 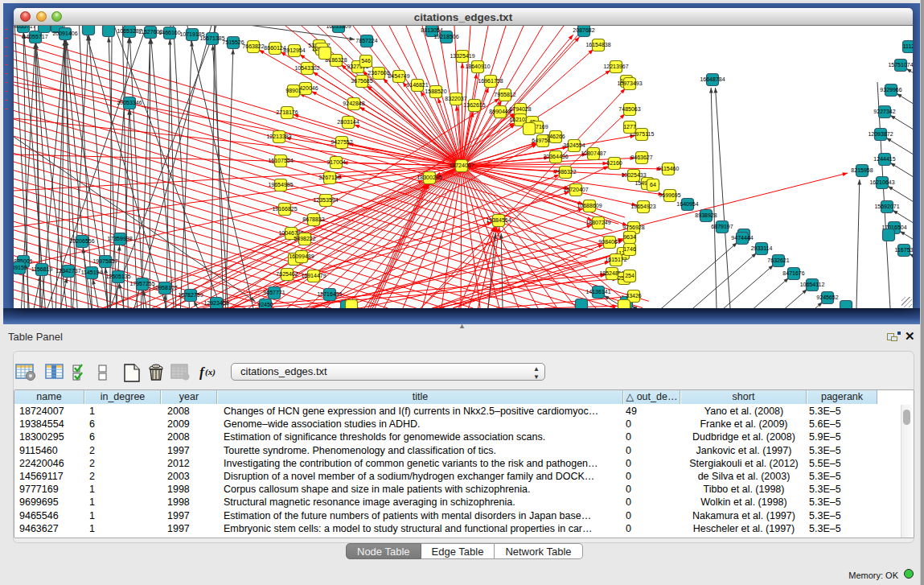 I want to click on svg-text: 98901, so click(x=294, y=90).